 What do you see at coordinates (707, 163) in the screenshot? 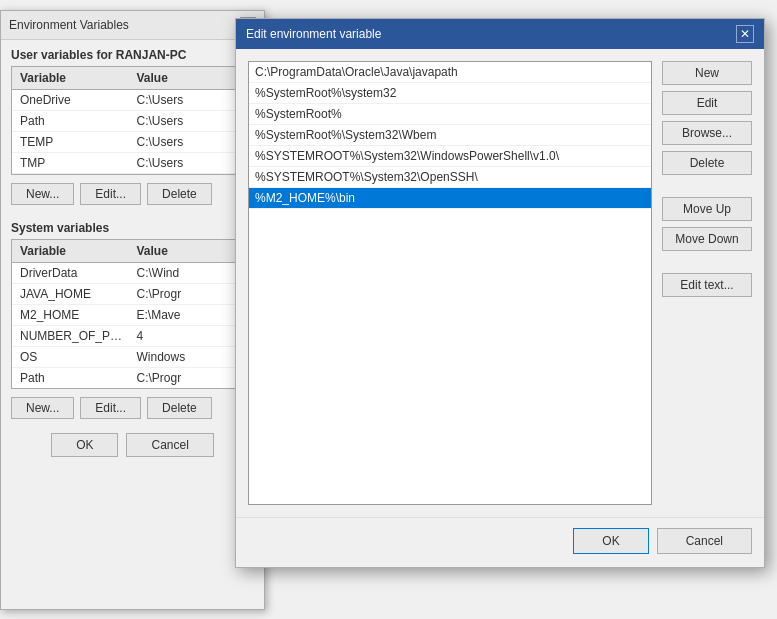
I see `delete-path-button: Delete` at bounding box center [707, 163].